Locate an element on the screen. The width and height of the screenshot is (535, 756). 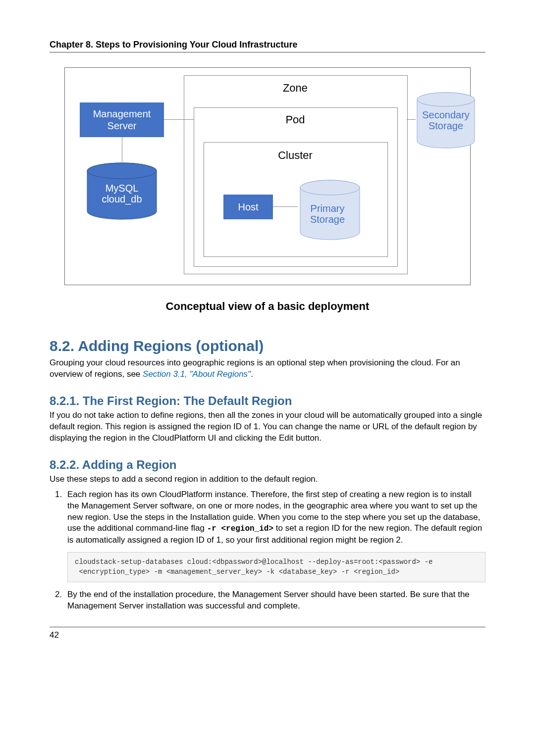
paragraph: Use these steps to add a second region i… is located at coordinates (268, 479).